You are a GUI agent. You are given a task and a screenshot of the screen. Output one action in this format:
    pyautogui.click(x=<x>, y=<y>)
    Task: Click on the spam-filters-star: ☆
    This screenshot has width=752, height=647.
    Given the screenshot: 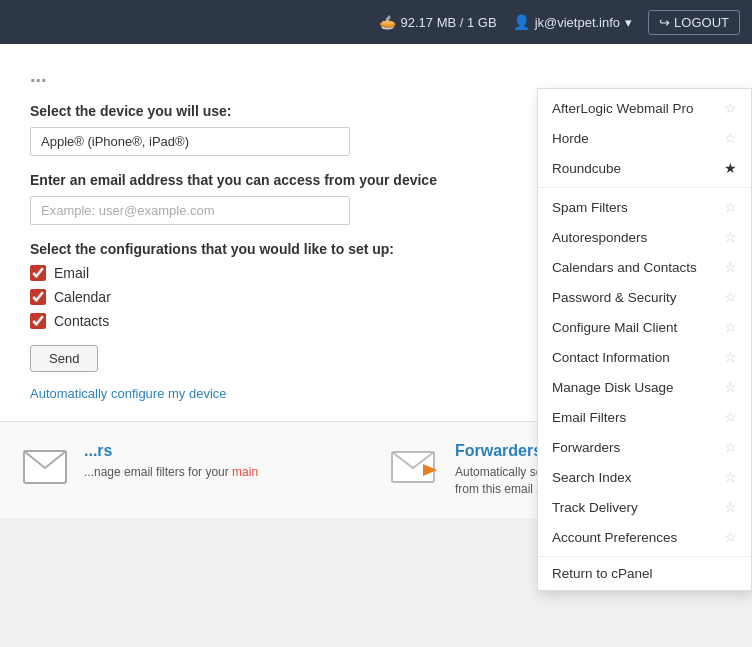 What is the action you would take?
    pyautogui.click(x=730, y=207)
    